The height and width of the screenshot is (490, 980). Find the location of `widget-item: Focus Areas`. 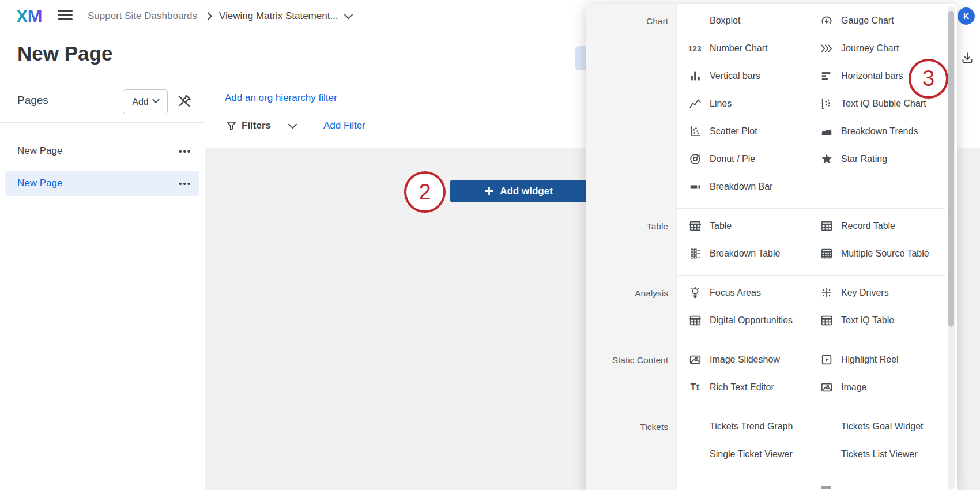

widget-item: Focus Areas is located at coordinates (742, 293).